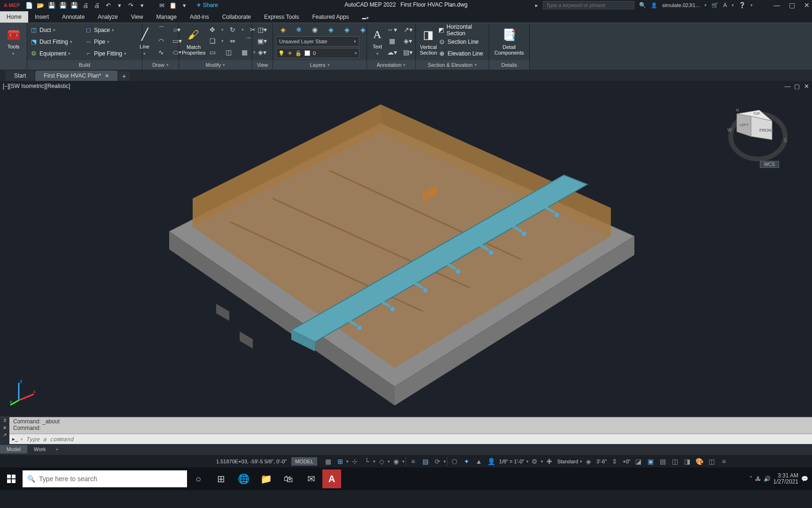 The image size is (812, 508). Describe the element at coordinates (86, 5) in the screenshot. I see `plot-icon: 🖨` at that location.